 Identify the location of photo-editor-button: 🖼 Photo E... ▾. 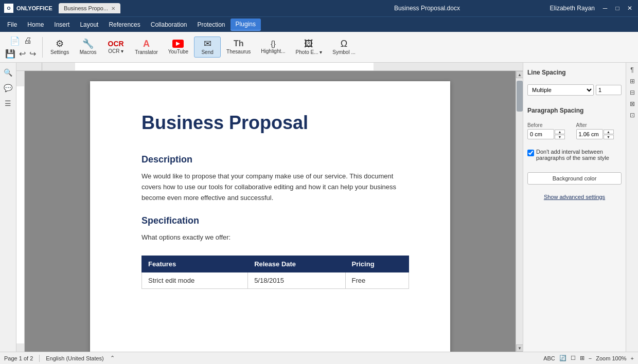
(309, 47).